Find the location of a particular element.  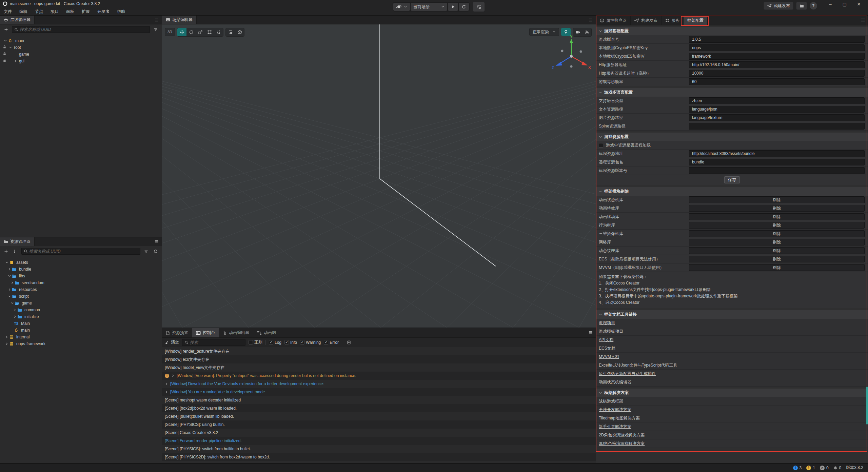

asset-node: seedrandom is located at coordinates (81, 283).